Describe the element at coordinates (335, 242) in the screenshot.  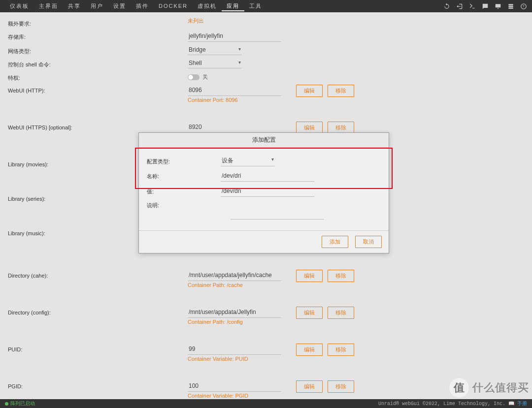
I see `modal-add-button: 添加` at that location.